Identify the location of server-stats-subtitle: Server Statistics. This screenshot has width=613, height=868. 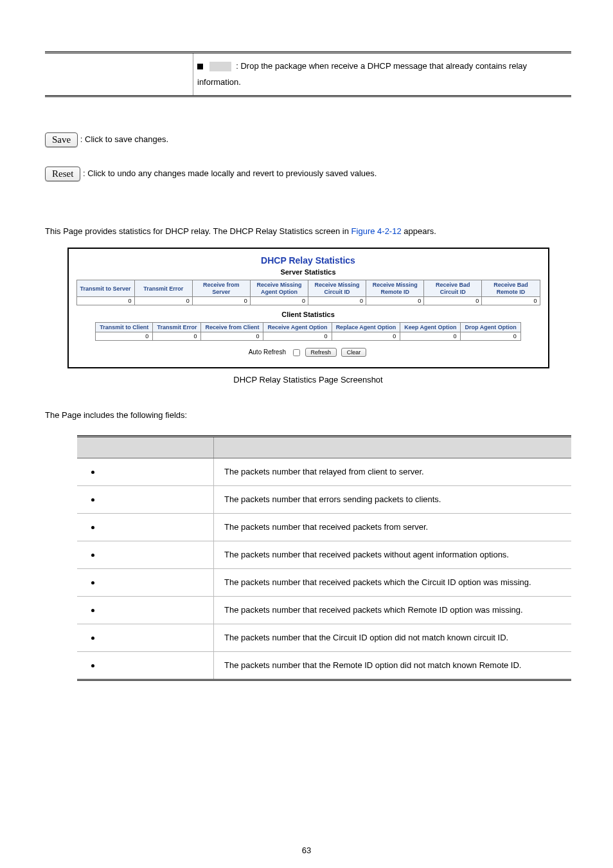
(308, 272).